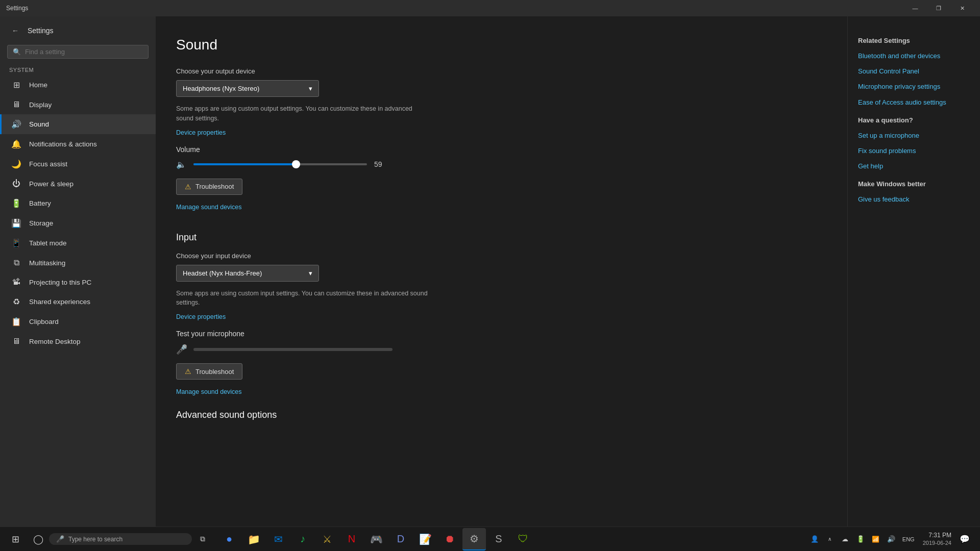 The image size is (980, 551). What do you see at coordinates (55, 342) in the screenshot?
I see `sidebar-label-remote: Remote Desktop` at bounding box center [55, 342].